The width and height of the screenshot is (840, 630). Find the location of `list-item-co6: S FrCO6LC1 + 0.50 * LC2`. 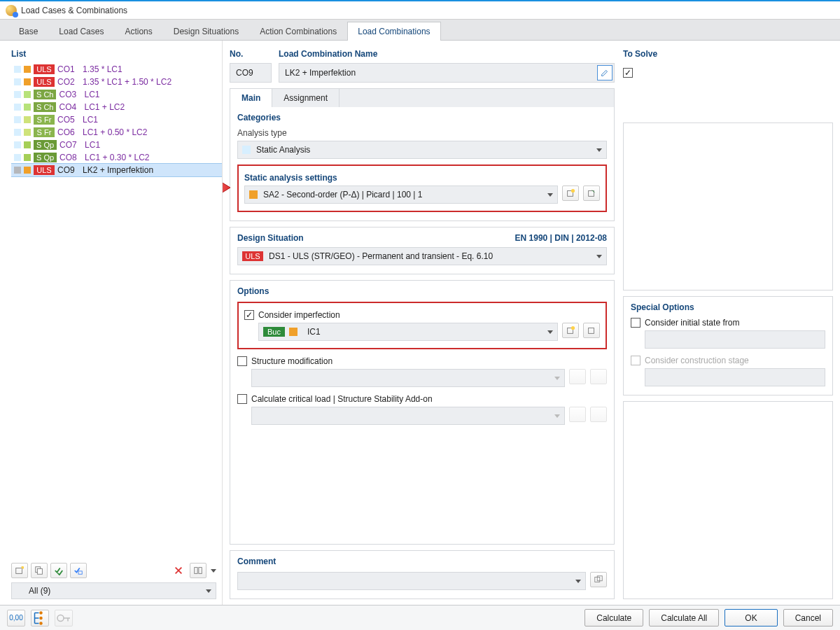

list-item-co6: S FrCO6LC1 + 0.50 * LC2 is located at coordinates (116, 132).